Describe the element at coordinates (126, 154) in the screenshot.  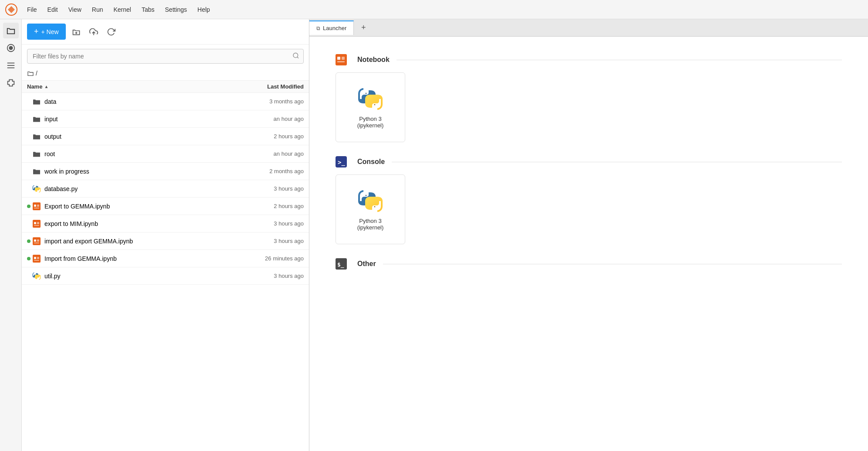
I see `file-name: root` at that location.